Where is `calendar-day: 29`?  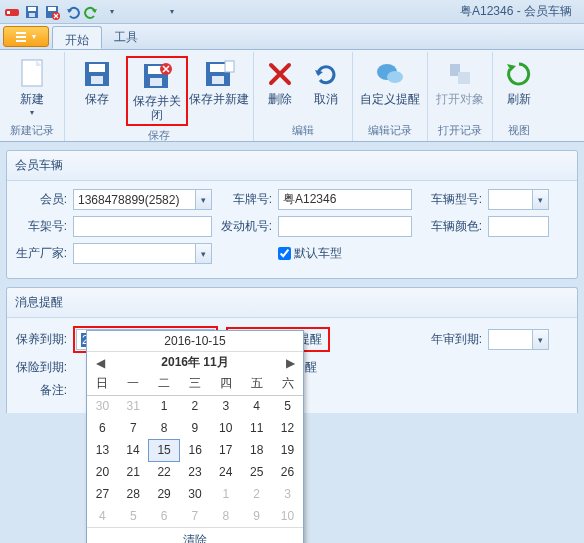
calendar-day: 29 is located at coordinates (164, 494).